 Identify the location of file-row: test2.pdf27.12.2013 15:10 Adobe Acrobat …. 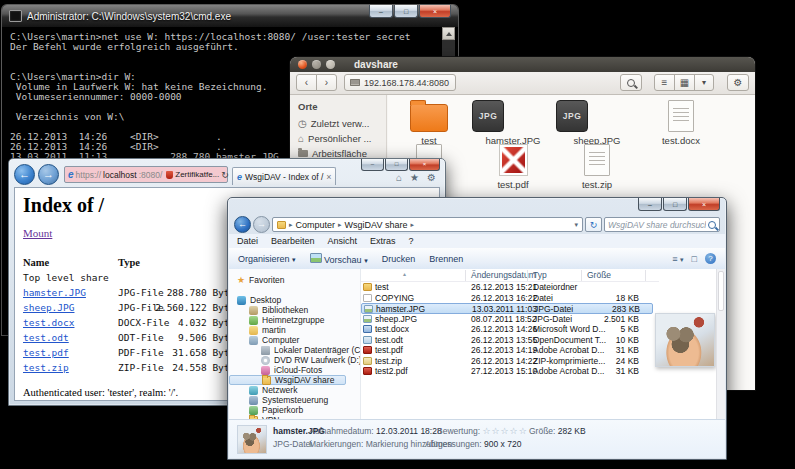
(510, 372).